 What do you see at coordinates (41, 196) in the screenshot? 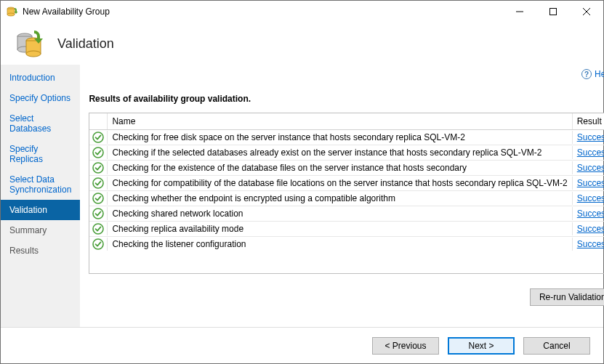
I see `nav-sidebar: IntroductionSpecify OptionsSelect Databa…` at bounding box center [41, 196].